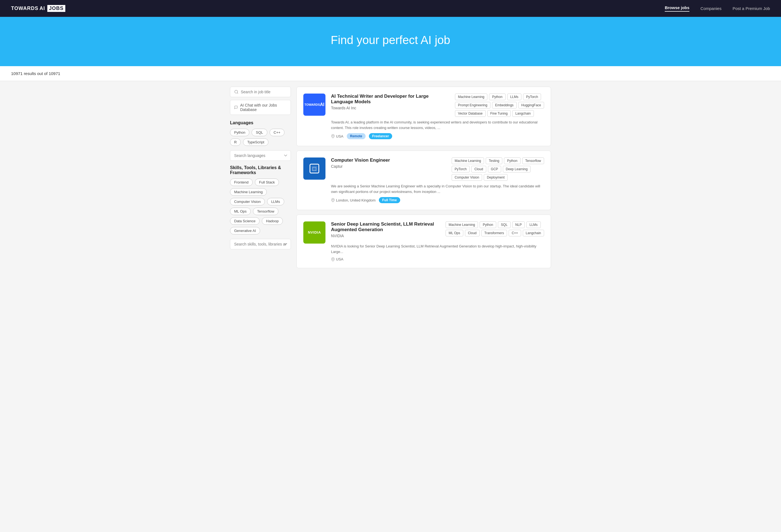  I want to click on job-header-3: Senior Deep Learning Scientist, LLM Retr…, so click(438, 231).